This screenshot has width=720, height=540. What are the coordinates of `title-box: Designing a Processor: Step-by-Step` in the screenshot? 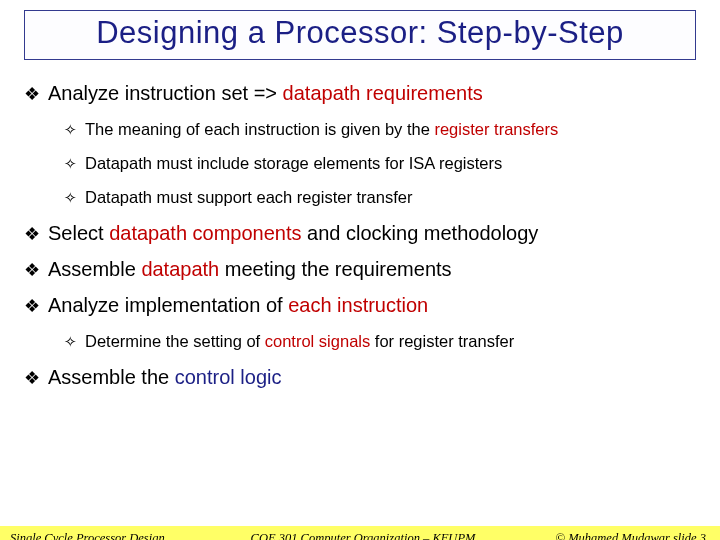 It's located at (360, 35).